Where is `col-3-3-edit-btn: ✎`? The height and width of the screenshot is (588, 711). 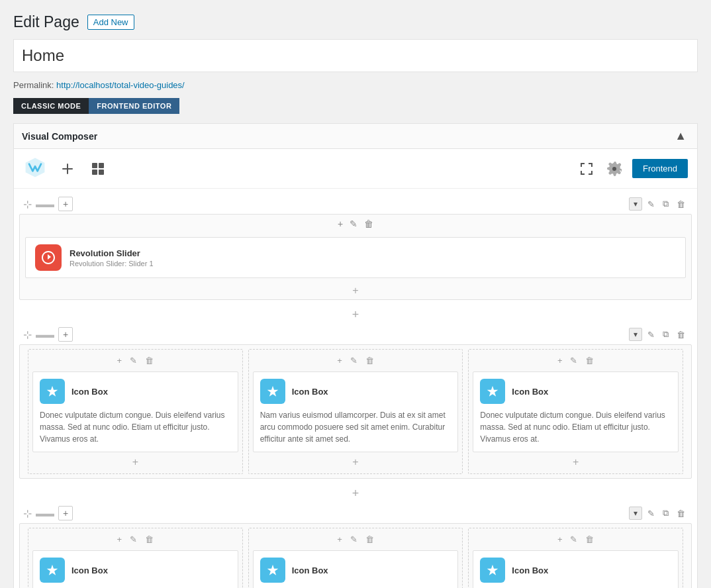
col-3-3-edit-btn: ✎ is located at coordinates (573, 539).